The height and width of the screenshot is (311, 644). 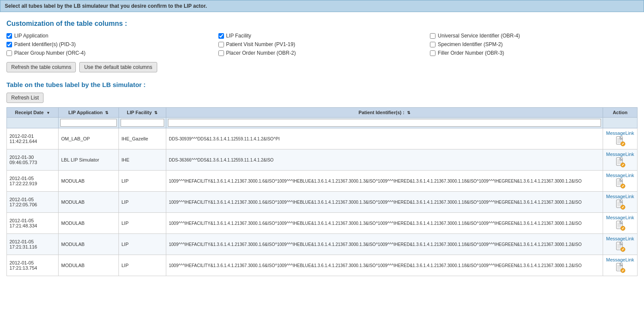 I want to click on filter-lip-facility, so click(x=143, y=123).